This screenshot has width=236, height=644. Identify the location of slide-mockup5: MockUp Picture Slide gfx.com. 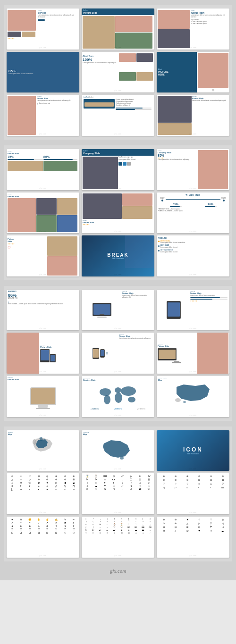
(193, 353).